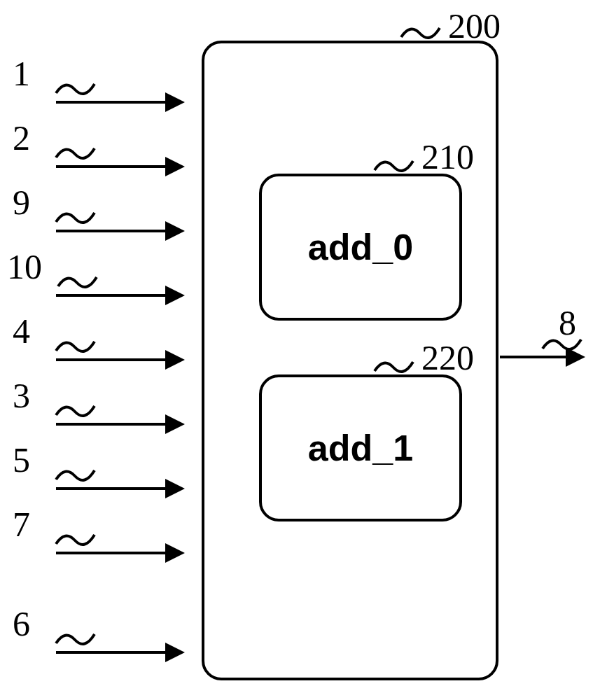  What do you see at coordinates (21, 331) in the screenshot?
I see `label-in5: 4` at bounding box center [21, 331].